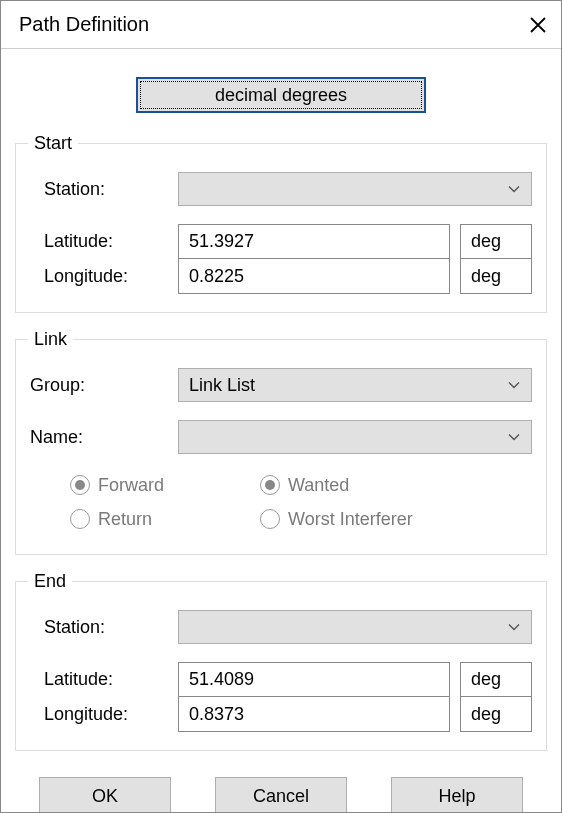 The image size is (562, 813). Describe the element at coordinates (104, 386) in the screenshot. I see `link-group-label: Group:` at that location.